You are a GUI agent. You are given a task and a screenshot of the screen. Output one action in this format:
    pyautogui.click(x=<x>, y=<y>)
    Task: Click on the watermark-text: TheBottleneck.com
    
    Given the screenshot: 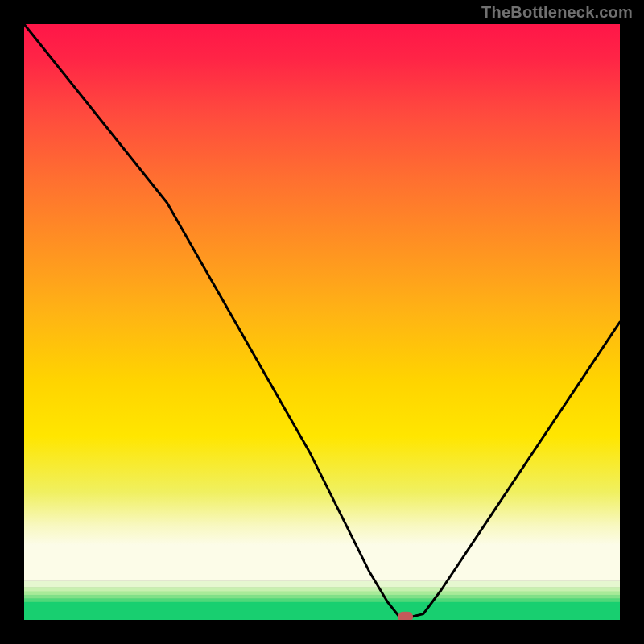 What is the action you would take?
    pyautogui.click(x=557, y=13)
    